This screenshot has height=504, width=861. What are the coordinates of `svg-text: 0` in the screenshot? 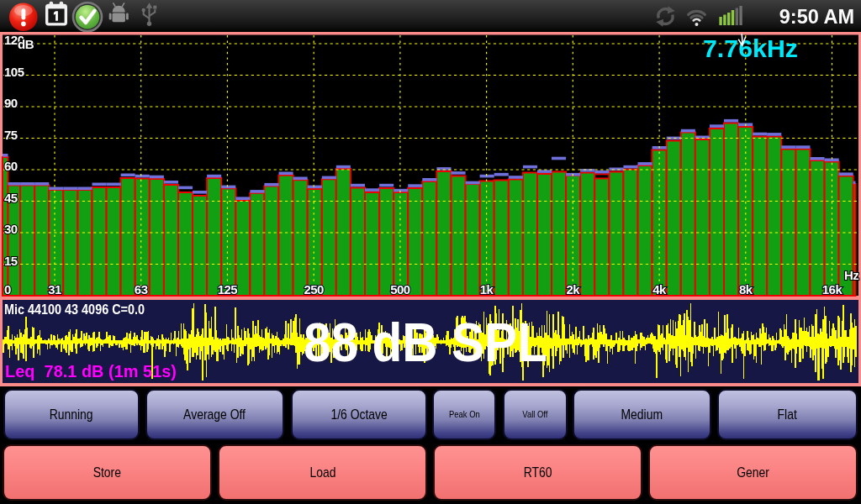 It's located at (8, 289).